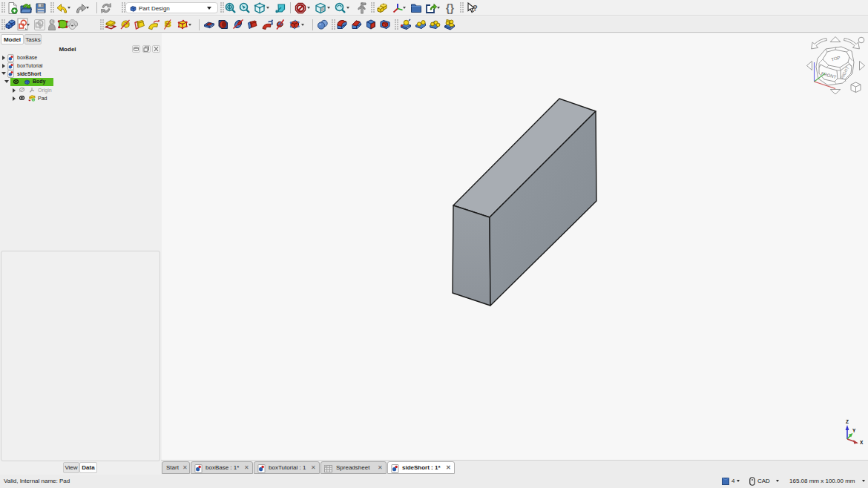 The height and width of the screenshot is (488, 868). I want to click on svg-text: Y, so click(855, 430).